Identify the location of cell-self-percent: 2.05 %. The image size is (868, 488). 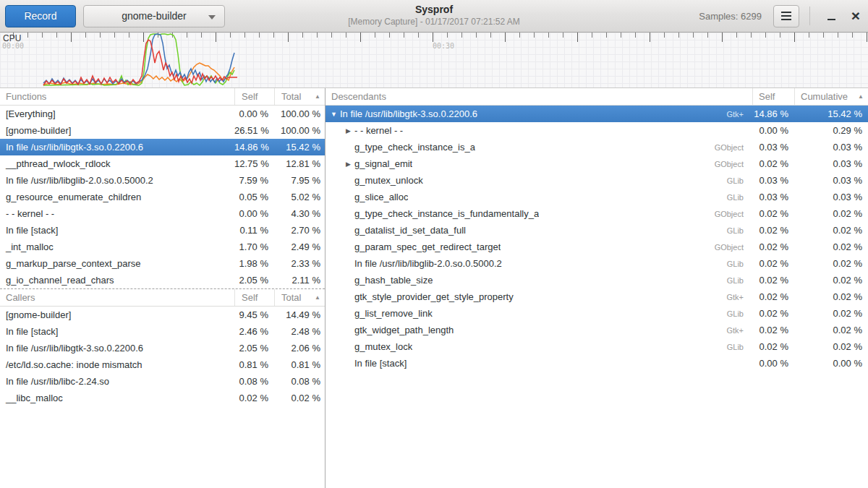
(255, 281).